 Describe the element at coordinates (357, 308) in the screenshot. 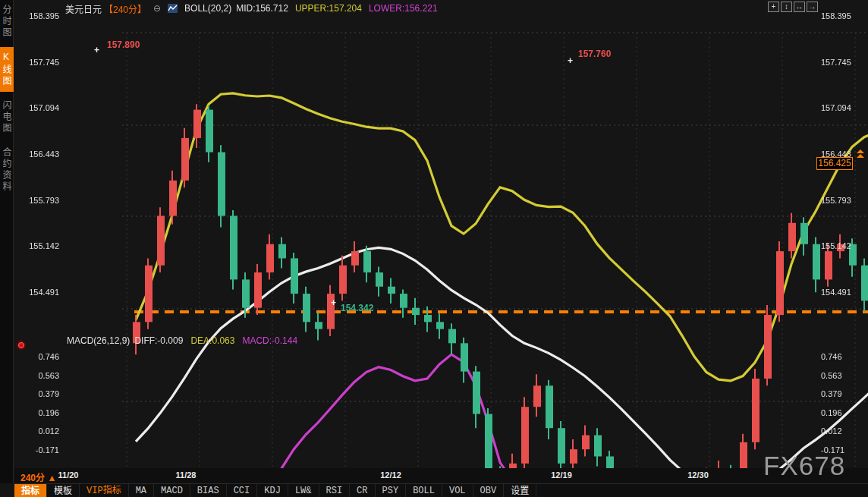

I see `marked-low-label: 154.342` at that location.